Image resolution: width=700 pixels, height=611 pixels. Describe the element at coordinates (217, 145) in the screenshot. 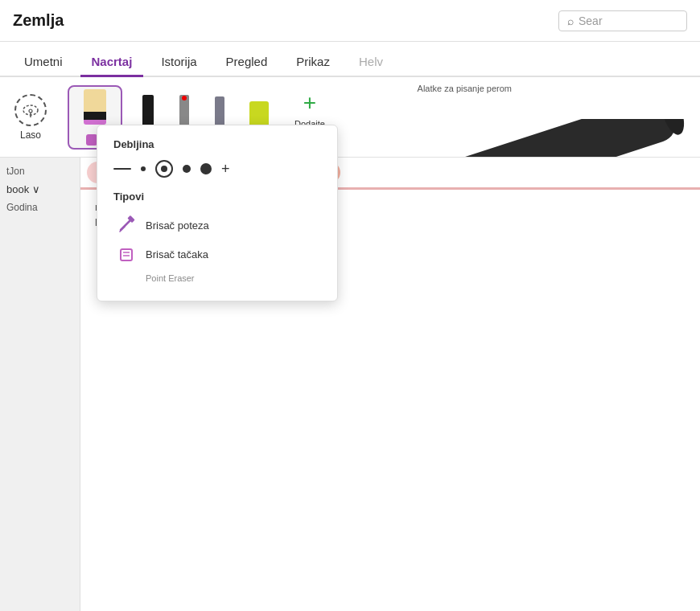

I see `thickness-title: Debljina` at that location.